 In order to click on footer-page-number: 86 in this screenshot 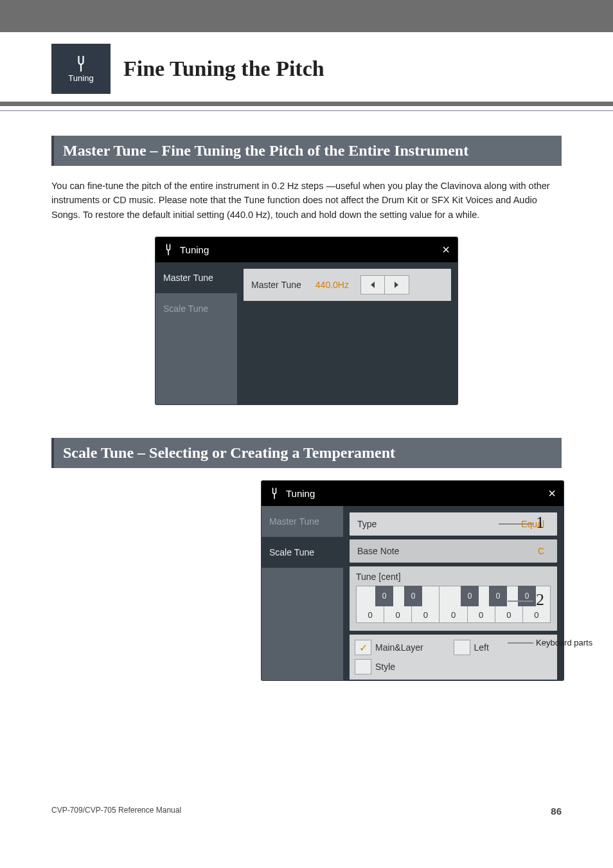, I will do `click(556, 811)`.